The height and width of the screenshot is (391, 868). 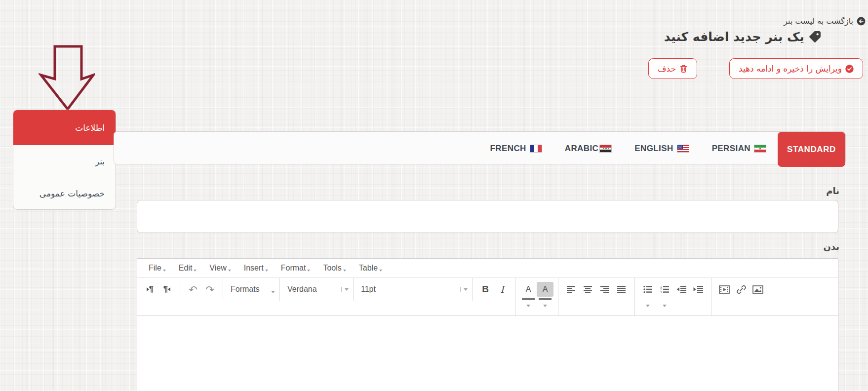 What do you see at coordinates (667, 69) in the screenshot?
I see `delete-button-label: حذف` at bounding box center [667, 69].